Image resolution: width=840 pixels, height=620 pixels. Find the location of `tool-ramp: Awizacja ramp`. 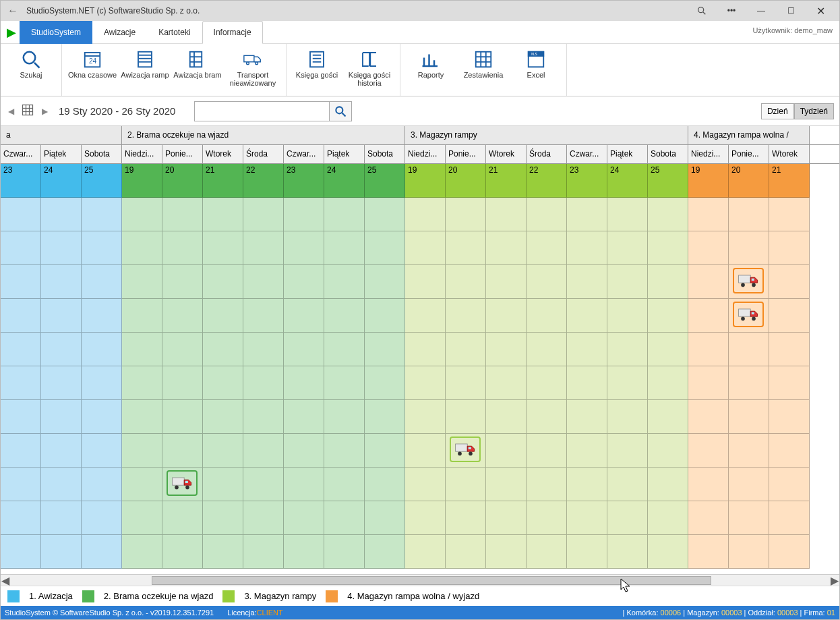

tool-ramp: Awizacja ramp is located at coordinates (145, 70).